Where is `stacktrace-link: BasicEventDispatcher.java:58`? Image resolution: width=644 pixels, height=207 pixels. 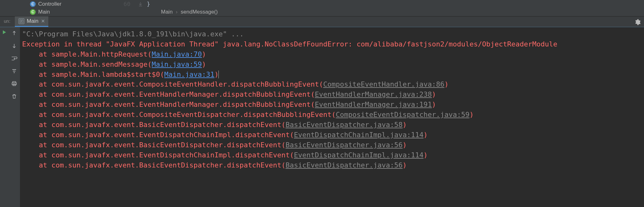
stacktrace-link: BasicEventDispatcher.java:58 is located at coordinates (344, 125).